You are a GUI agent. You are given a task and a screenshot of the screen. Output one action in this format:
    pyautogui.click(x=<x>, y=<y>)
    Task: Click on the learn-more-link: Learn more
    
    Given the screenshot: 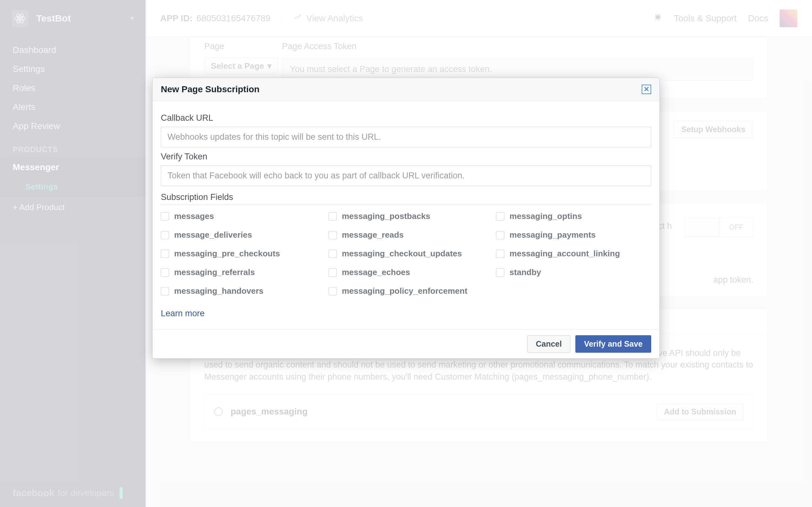 What is the action you would take?
    pyautogui.click(x=183, y=316)
    